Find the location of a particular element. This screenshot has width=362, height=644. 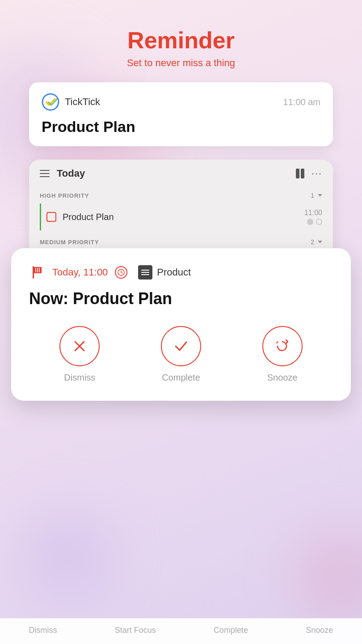

dismiss-circle is located at coordinates (80, 346).